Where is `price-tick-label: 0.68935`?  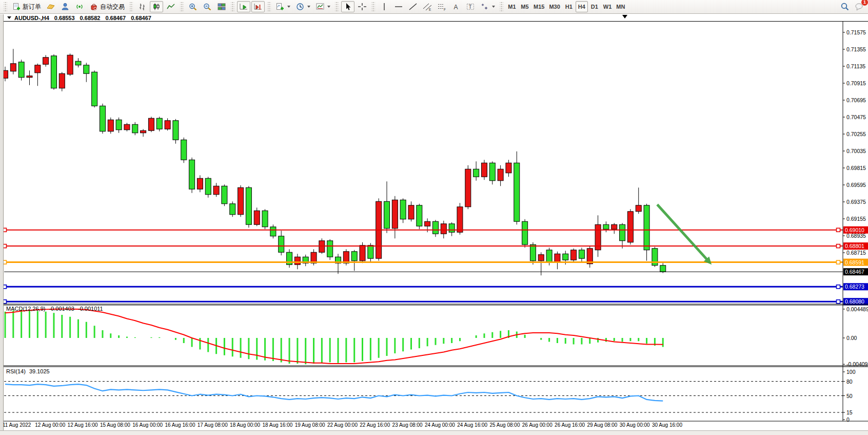
price-tick-label: 0.68935 is located at coordinates (856, 236).